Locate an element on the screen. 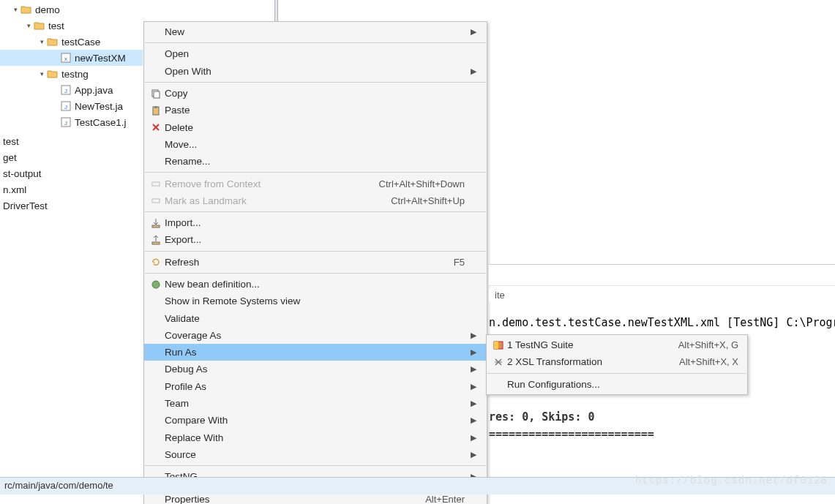 The height and width of the screenshot is (504, 835). tree-item: JNewTest.ja is located at coordinates (72, 106).